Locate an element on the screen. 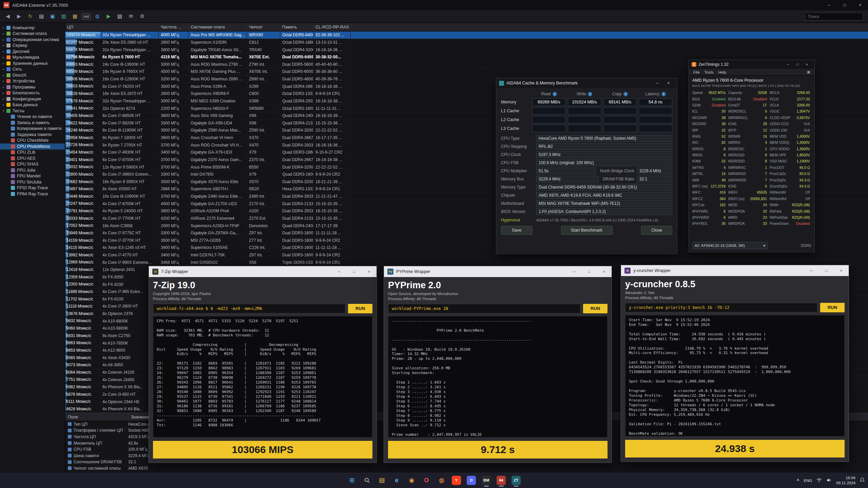 The height and width of the screenshot is (488, 868). sidebar-test-item: Задержка памяти is located at coordinates (33, 135).